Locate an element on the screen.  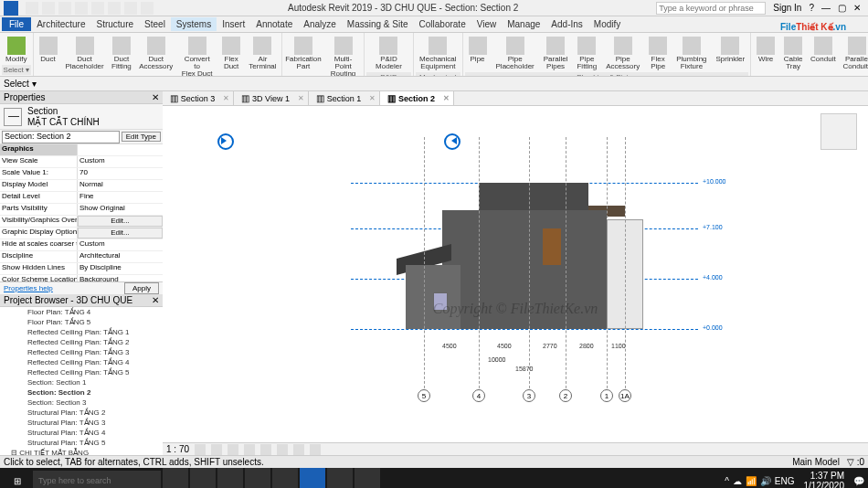
grid-bubble: 3 is located at coordinates (529, 396).